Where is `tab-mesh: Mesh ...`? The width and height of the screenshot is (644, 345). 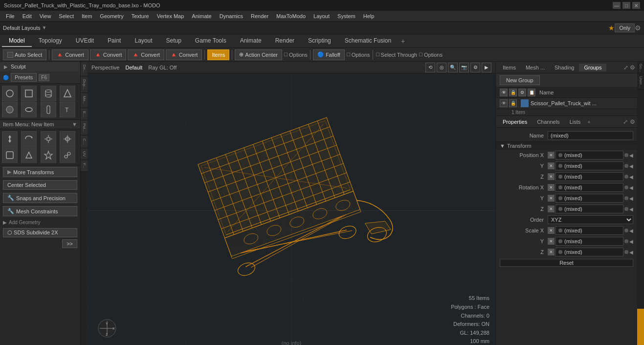
tab-mesh: Mesh ... is located at coordinates (535, 68).